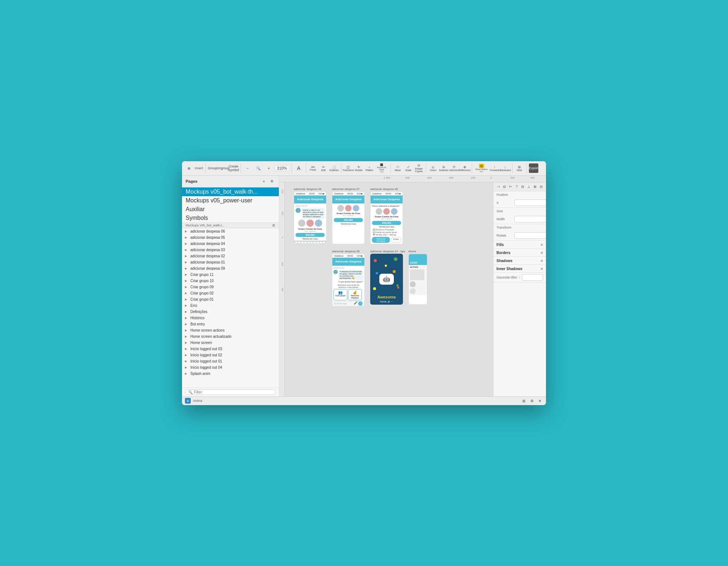 The height and width of the screenshot is (566, 728). I want to click on rotate-button: ↻ Rotate, so click(359, 168).